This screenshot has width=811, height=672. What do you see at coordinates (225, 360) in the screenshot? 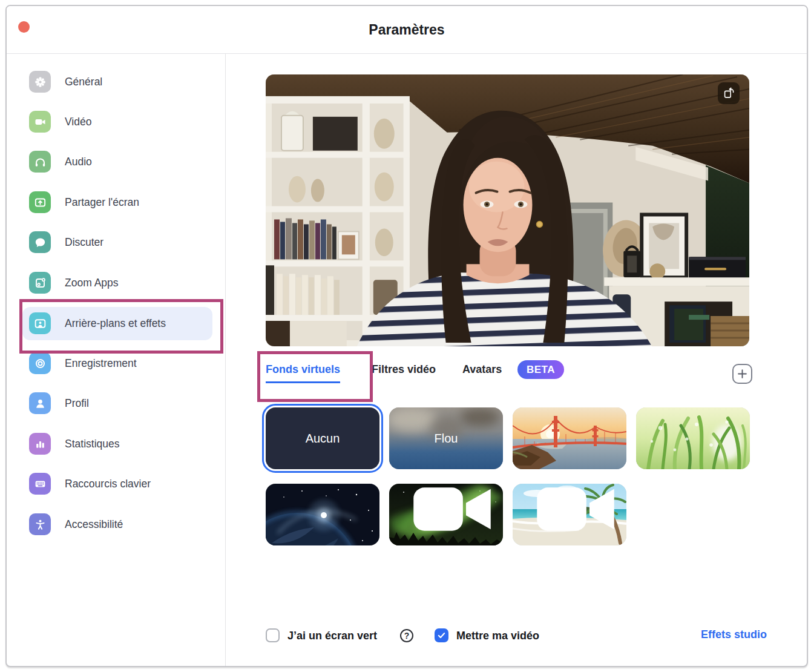
I see `sidebar-divider` at bounding box center [225, 360].